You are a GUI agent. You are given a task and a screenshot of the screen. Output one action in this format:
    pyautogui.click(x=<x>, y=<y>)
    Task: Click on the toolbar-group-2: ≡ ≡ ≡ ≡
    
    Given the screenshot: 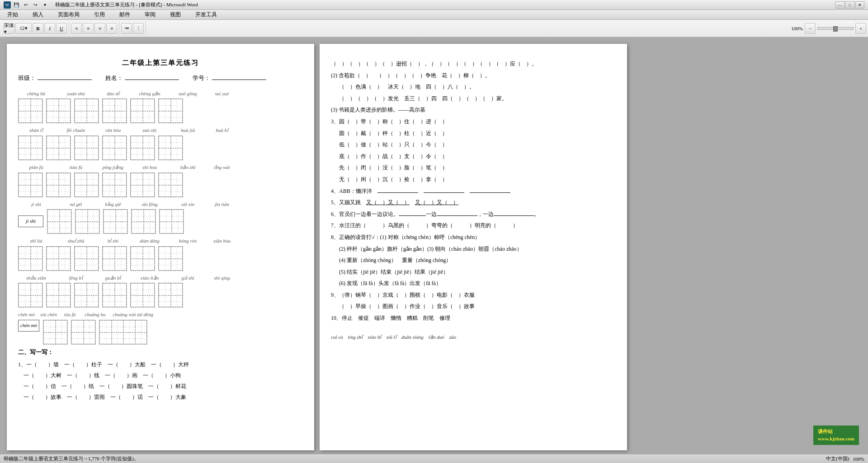 What is the action you would take?
    pyautogui.click(x=94, y=28)
    